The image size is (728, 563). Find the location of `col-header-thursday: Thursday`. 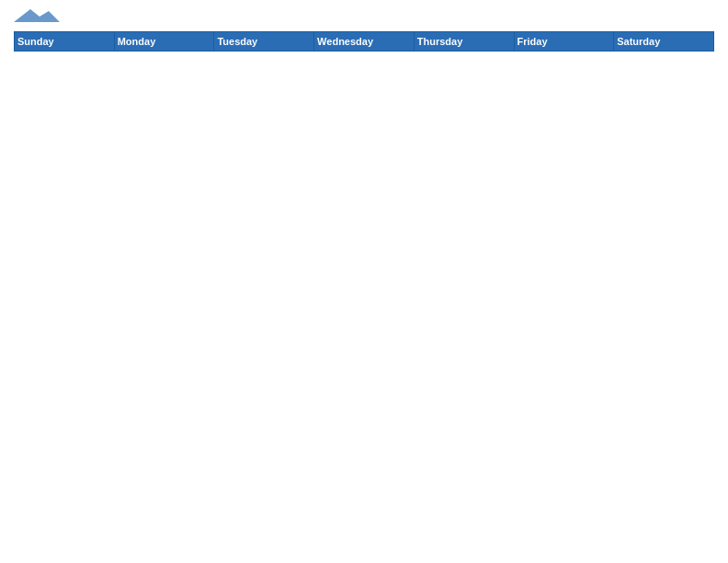

col-header-thursday: Thursday is located at coordinates (463, 42).